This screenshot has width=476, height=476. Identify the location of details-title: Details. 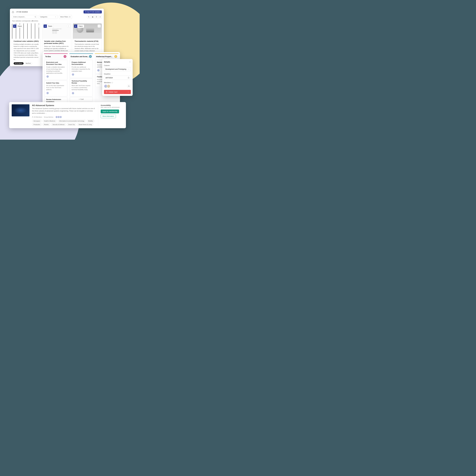
(107, 62).